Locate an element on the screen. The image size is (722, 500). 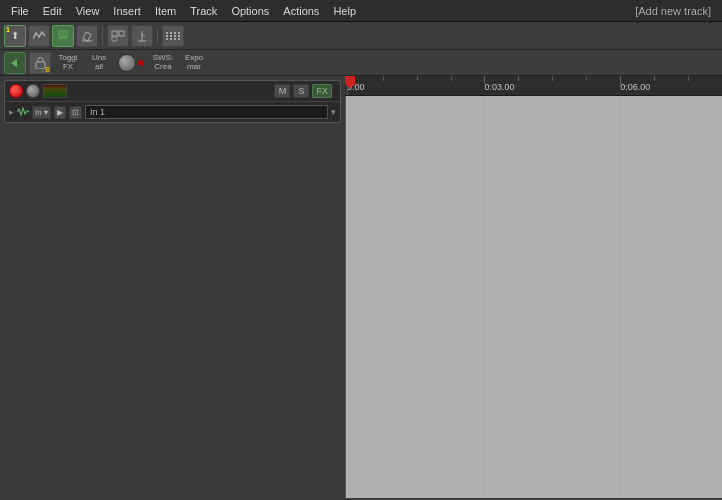
track-top-row: M S FX is located at coordinates (172, 92).